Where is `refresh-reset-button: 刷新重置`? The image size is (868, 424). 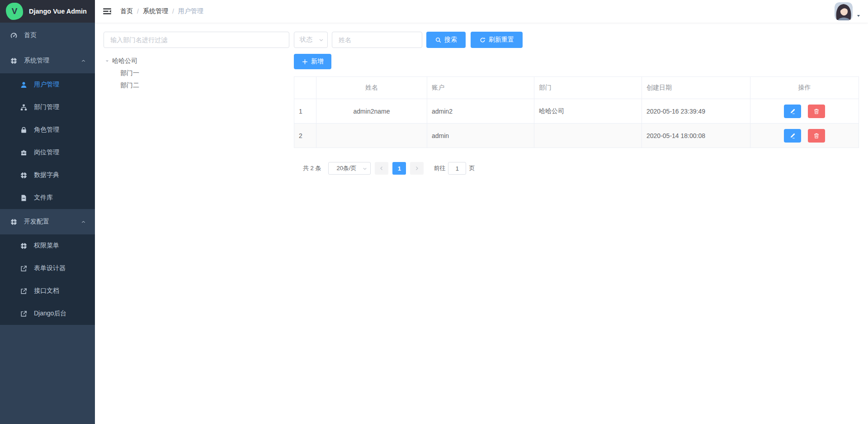
refresh-reset-button: 刷新重置 is located at coordinates (496, 40).